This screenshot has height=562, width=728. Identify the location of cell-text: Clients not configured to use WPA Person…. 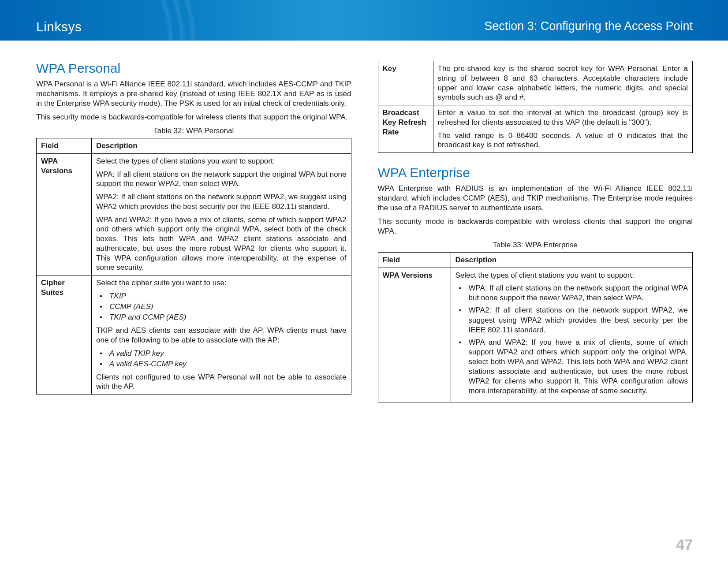
(221, 382).